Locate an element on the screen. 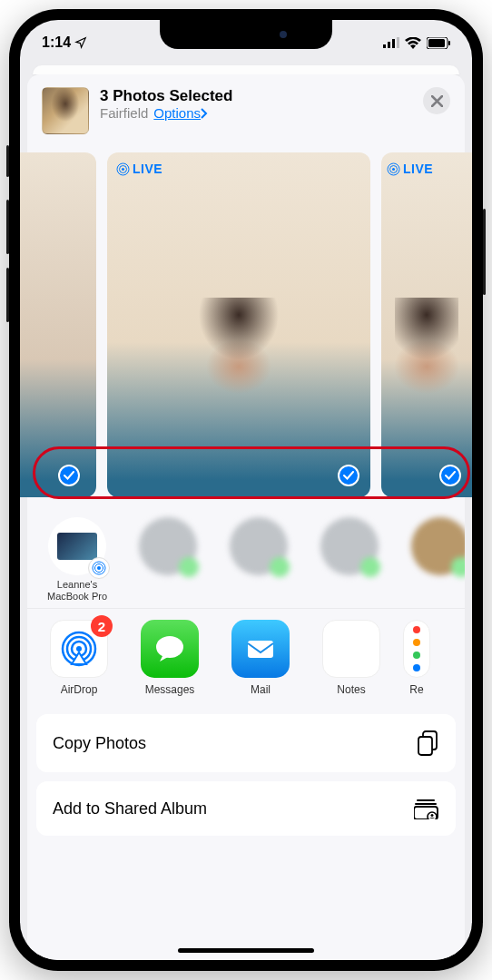 The height and width of the screenshot is (980, 492). photo-thumbnail-next: LIVE is located at coordinates (427, 325).